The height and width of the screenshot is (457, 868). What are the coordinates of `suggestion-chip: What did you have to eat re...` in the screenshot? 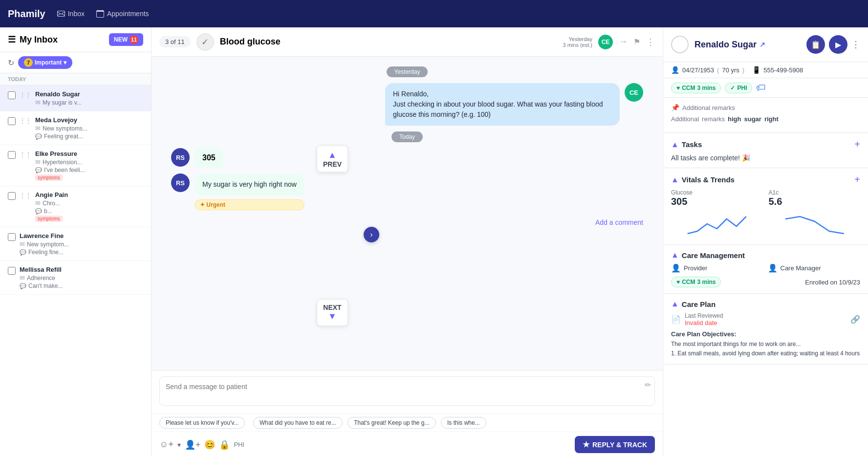 It's located at (298, 423).